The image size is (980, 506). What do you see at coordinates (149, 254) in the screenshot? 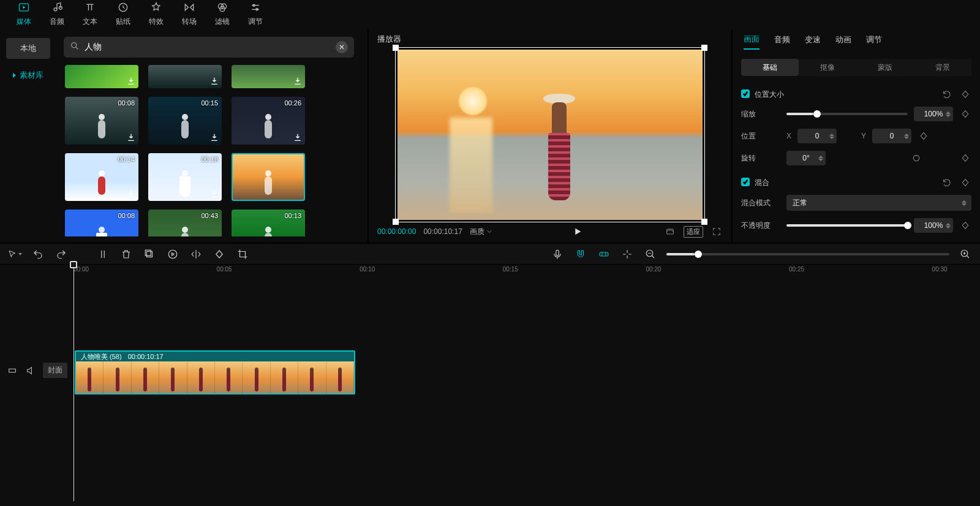
I see `crop-tool` at bounding box center [149, 254].